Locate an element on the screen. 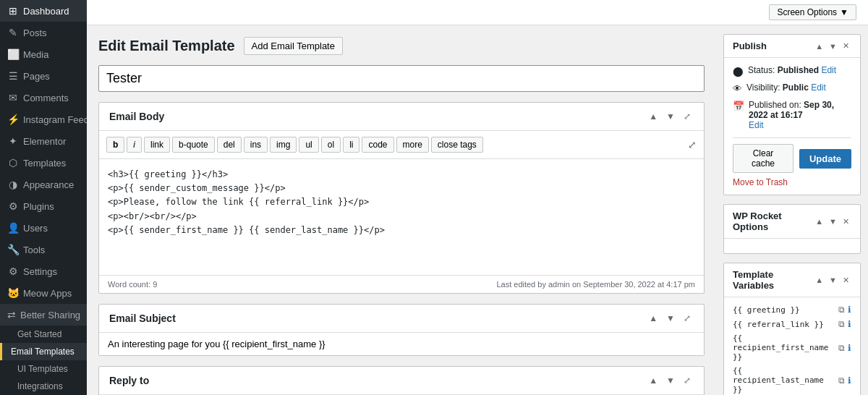 Image resolution: width=868 pixels, height=395 pixels. template-vars-controls: ▲ ▼ ✕ is located at coordinates (832, 281).